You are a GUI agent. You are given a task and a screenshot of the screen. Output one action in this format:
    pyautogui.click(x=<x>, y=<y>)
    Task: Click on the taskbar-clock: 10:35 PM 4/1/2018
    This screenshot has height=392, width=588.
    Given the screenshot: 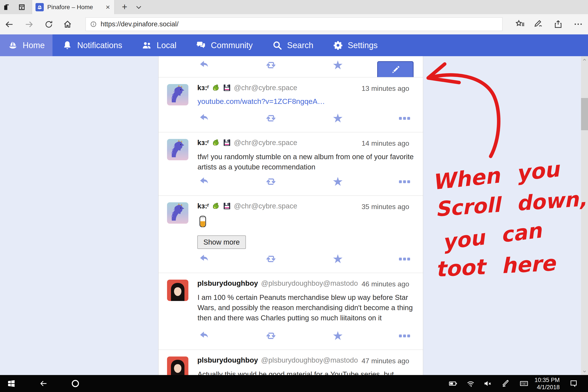 What is the action you would take?
    pyautogui.click(x=544, y=384)
    